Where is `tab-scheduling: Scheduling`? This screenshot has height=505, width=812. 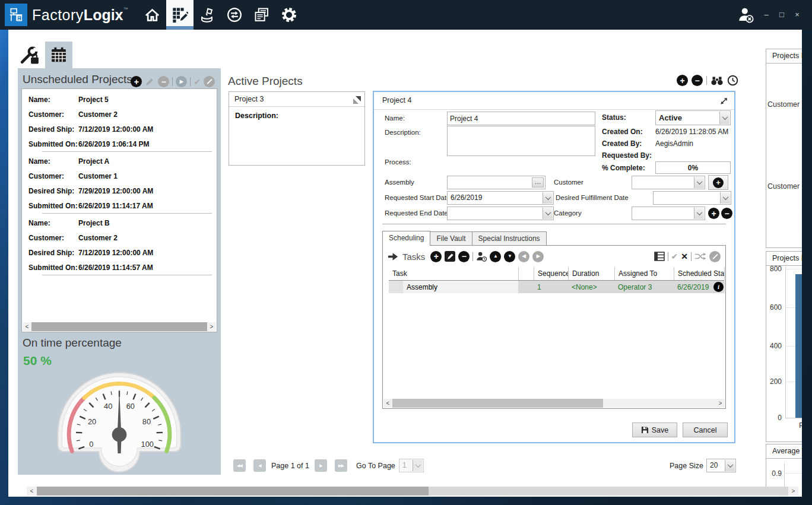
tab-scheduling: Scheduling is located at coordinates (406, 239).